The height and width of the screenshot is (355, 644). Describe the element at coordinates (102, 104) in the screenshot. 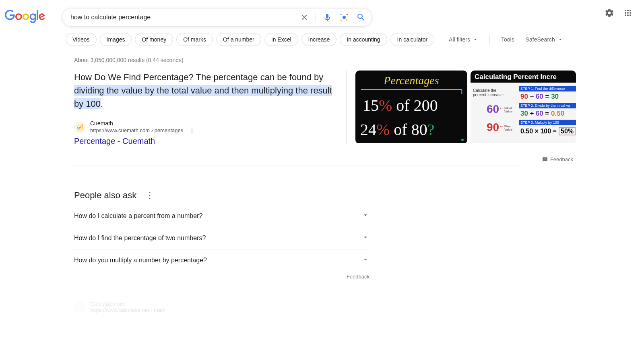

I see `featured-suffix: .` at that location.